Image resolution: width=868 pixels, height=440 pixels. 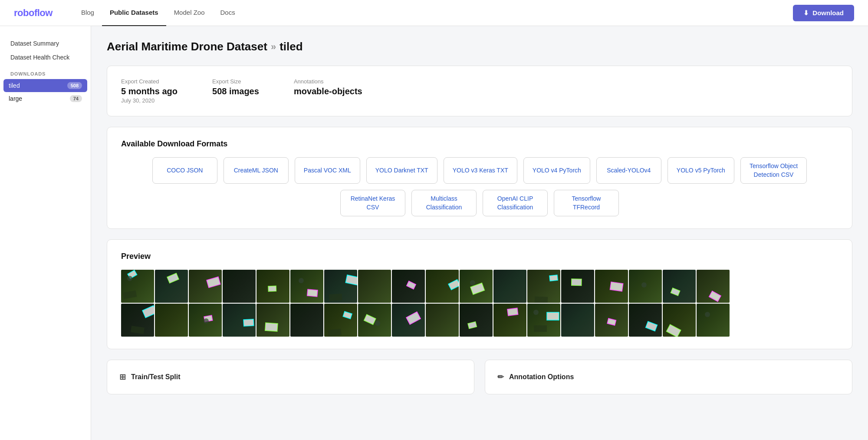 What do you see at coordinates (45, 57) in the screenshot?
I see `sidebar-item-dataset-health: Dataset Health Check` at bounding box center [45, 57].